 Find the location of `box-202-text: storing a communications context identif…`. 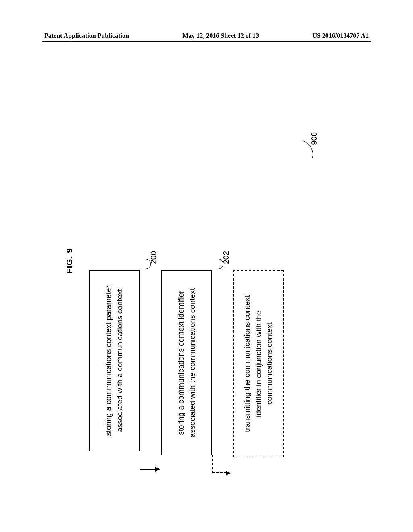

box-202-text: storing a communications context identif… is located at coordinates (186, 363).